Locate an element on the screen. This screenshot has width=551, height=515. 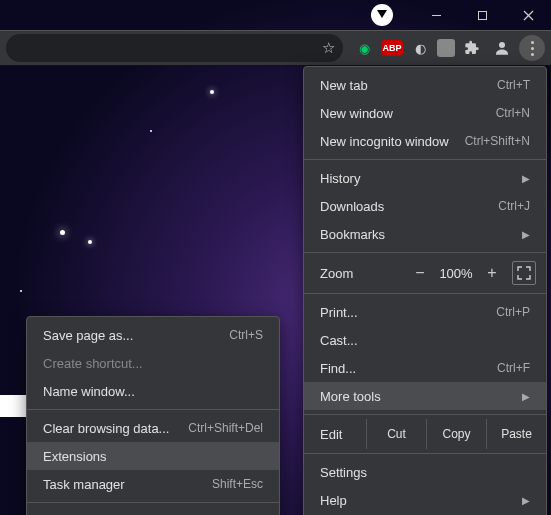
menu-label: New window is located at coordinates (356, 114).